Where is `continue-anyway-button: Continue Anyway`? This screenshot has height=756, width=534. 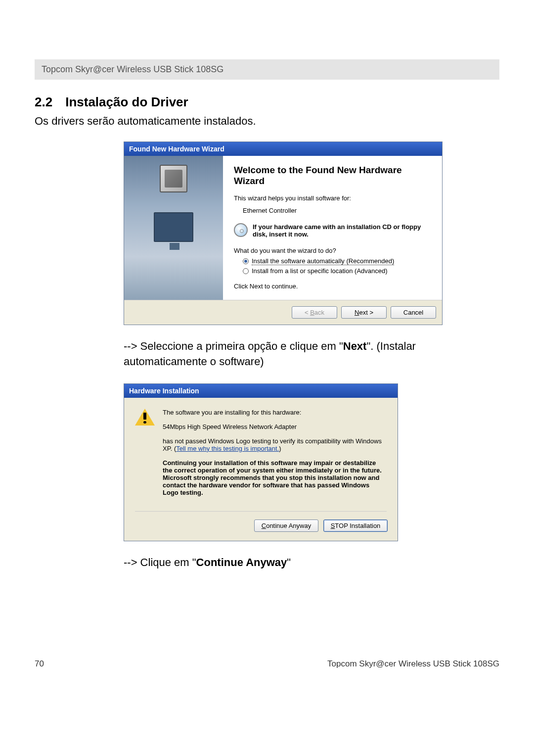 continue-anyway-button: Continue Anyway is located at coordinates (286, 525).